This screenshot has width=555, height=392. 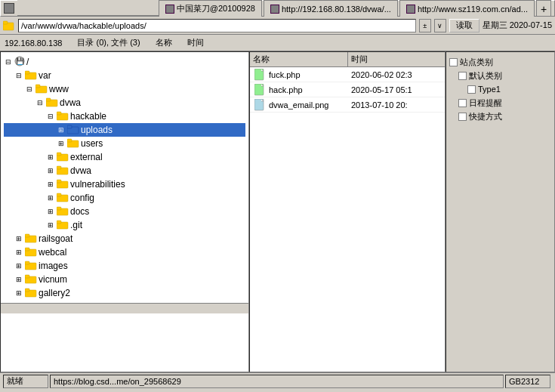 What do you see at coordinates (278, 43) in the screenshot?
I see `info-bar: 192.168.80.138 目录 (0), 文件 (3) 名称 时间` at bounding box center [278, 43].